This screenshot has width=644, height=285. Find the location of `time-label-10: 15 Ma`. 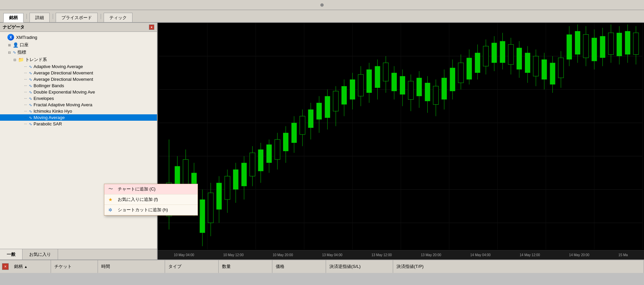

time-label-10: 15 Ma is located at coordinates (623, 255).